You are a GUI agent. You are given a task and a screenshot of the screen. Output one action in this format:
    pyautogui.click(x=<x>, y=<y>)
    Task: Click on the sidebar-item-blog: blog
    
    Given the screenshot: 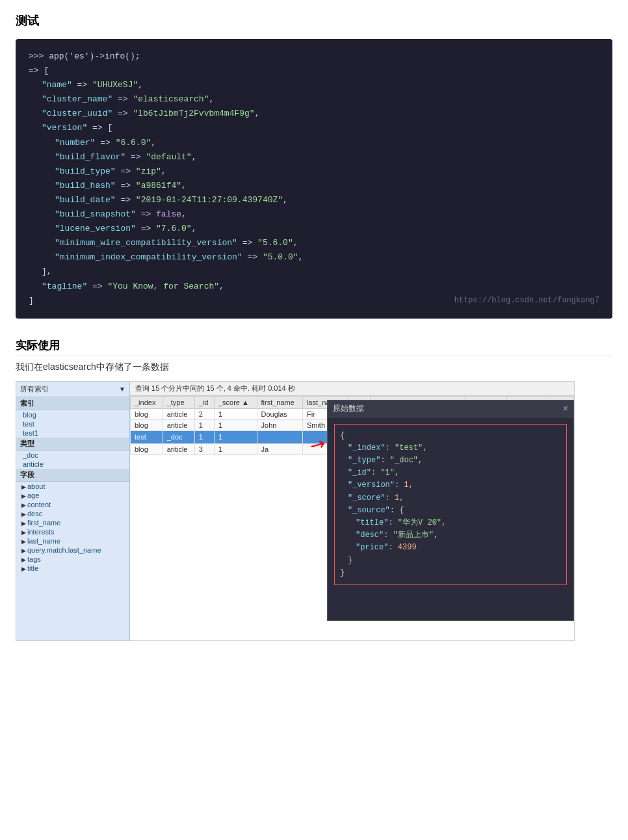 What is the action you would take?
    pyautogui.click(x=73, y=415)
    